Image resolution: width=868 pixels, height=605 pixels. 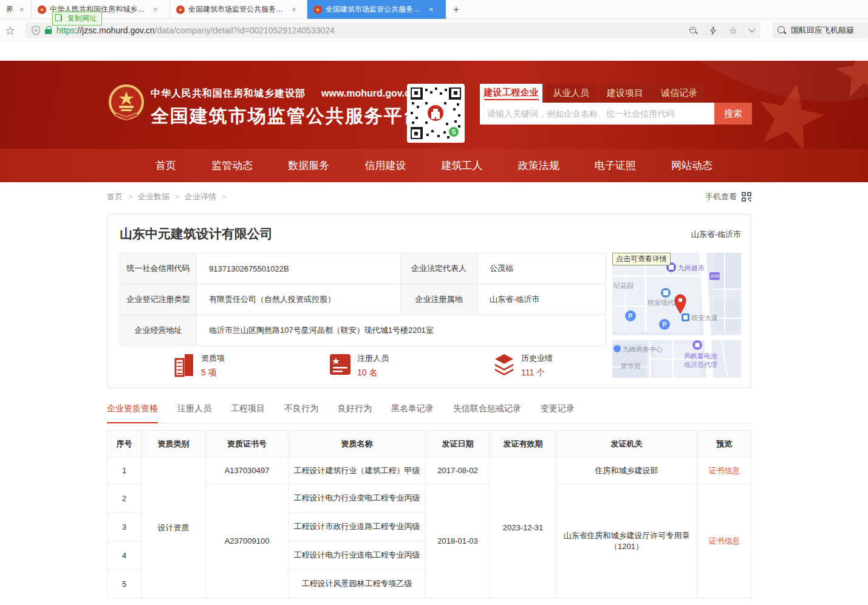 What do you see at coordinates (715, 276) in the screenshot?
I see `svg-text: ATM` at bounding box center [715, 276].